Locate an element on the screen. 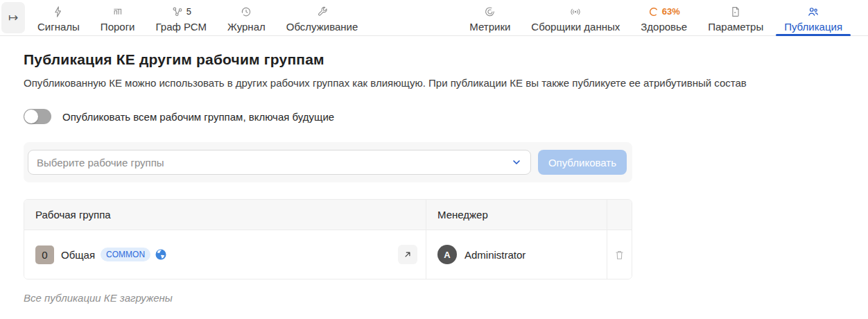  health-percent-badge: 63% is located at coordinates (671, 11).